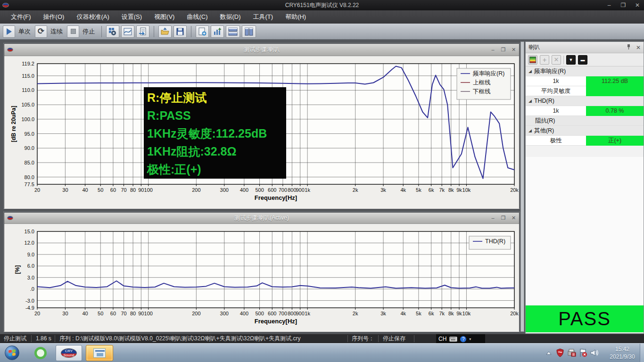  Describe the element at coordinates (69, 353) in the screenshot. I see `taskbar-crysound-button: CRYSound` at that location.